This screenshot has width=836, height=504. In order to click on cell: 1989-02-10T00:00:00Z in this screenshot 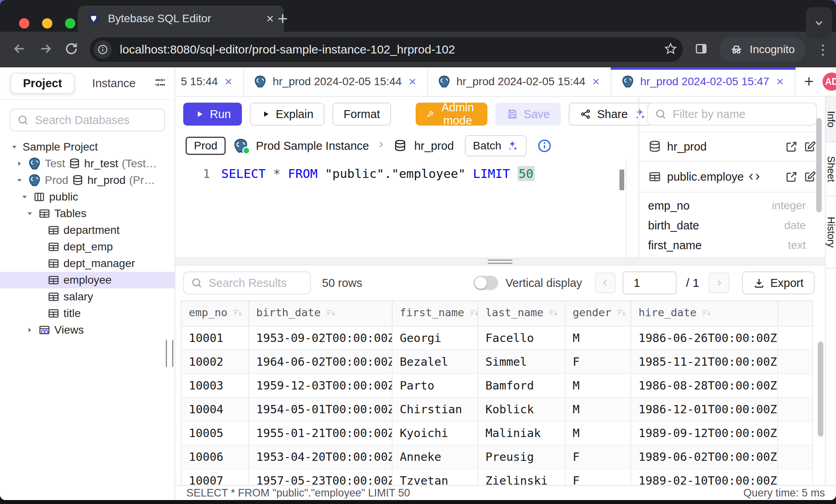, I will do `click(704, 477)`.